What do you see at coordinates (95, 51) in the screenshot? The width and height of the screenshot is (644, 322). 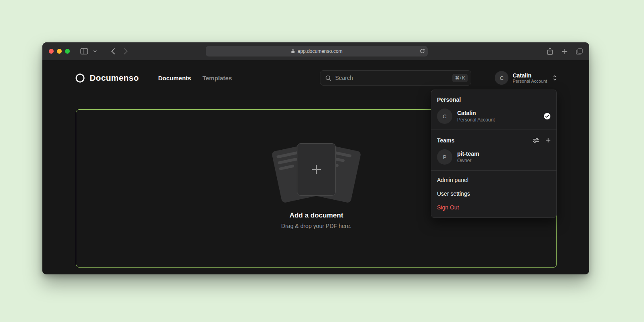 I see `chevron-down-icon` at bounding box center [95, 51].